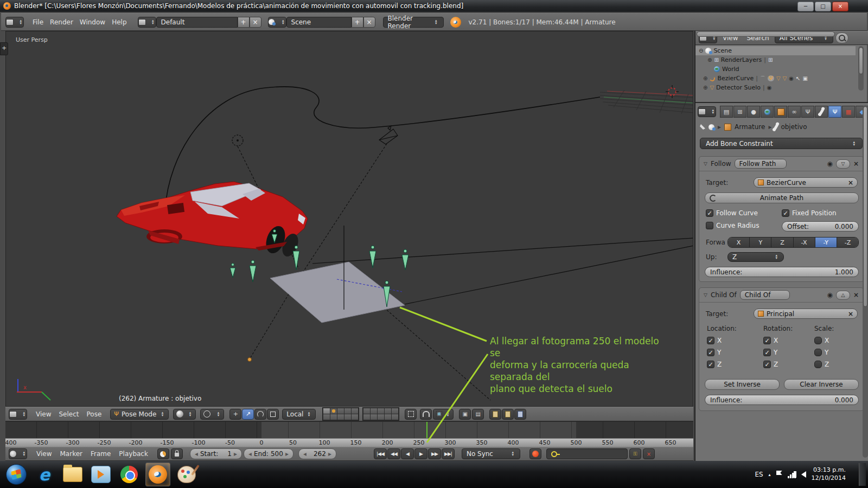 This screenshot has height=488, width=868. Describe the element at coordinates (840, 7) in the screenshot. I see `close-button: ×` at that location.